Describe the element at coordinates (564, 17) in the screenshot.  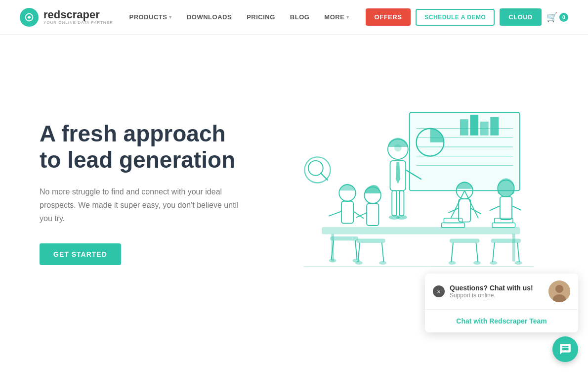
I see `cart-count: 0` at that location.